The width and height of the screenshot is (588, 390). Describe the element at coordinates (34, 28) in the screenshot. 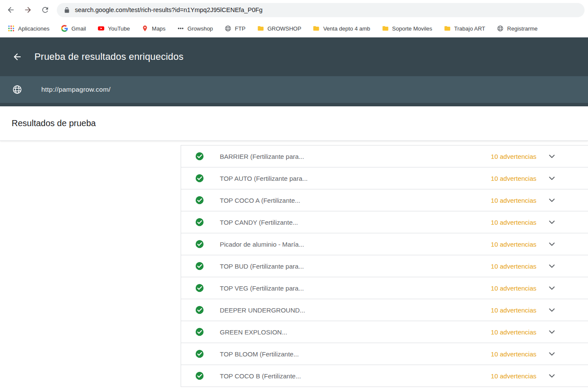

I see `bookmark-label: Aplicaciones` at that location.